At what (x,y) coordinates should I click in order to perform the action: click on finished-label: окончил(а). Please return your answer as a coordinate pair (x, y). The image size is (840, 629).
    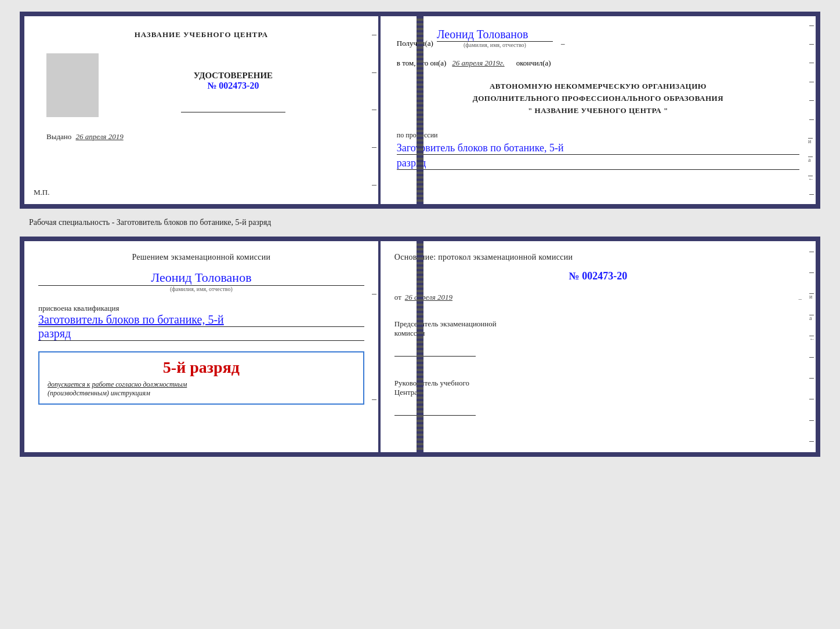
    Looking at the image, I should click on (534, 63).